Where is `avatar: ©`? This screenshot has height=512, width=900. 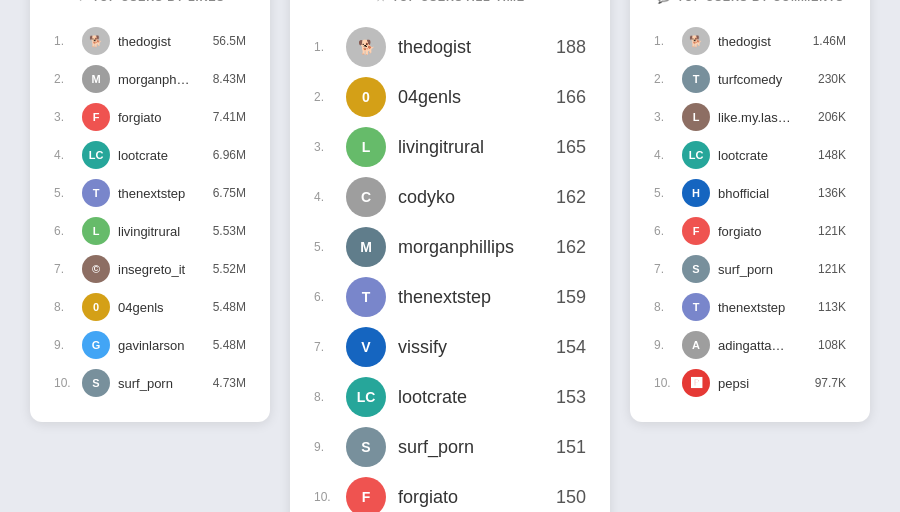
avatar: © is located at coordinates (96, 269).